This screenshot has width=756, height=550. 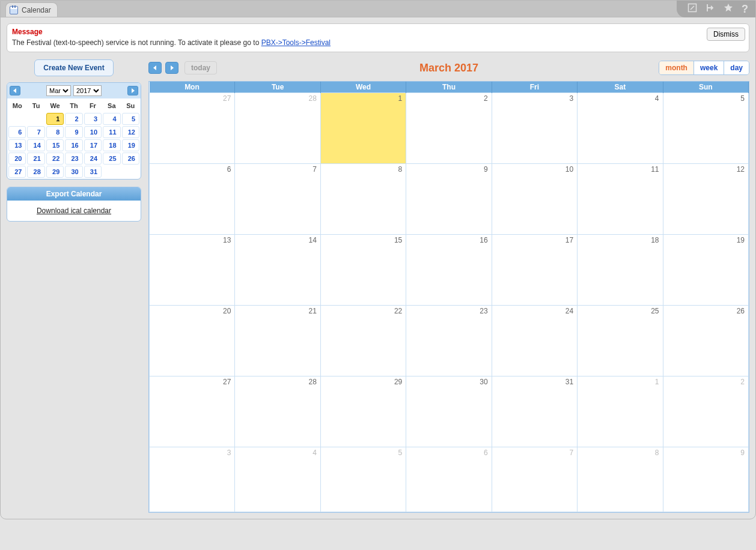 What do you see at coordinates (17, 145) in the screenshot?
I see `mini-day: 13` at bounding box center [17, 145].